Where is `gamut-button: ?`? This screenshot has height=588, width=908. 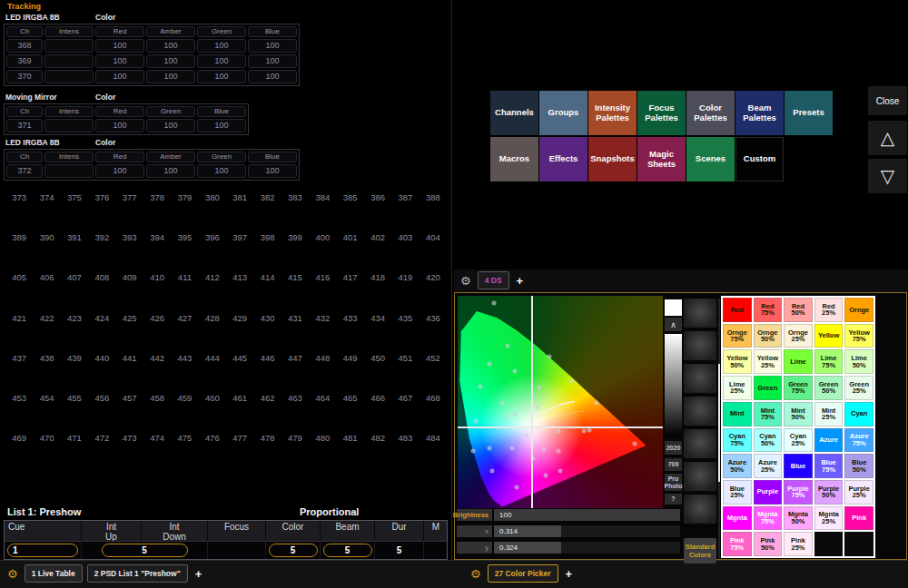 gamut-button: ? is located at coordinates (674, 499).